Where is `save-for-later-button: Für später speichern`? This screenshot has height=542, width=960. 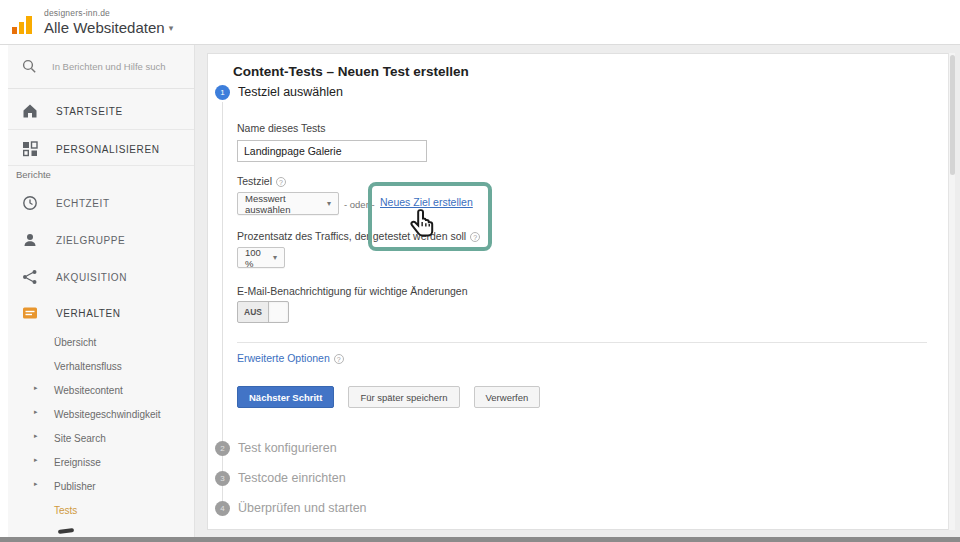
save-for-later-button: Für später speichern is located at coordinates (404, 397).